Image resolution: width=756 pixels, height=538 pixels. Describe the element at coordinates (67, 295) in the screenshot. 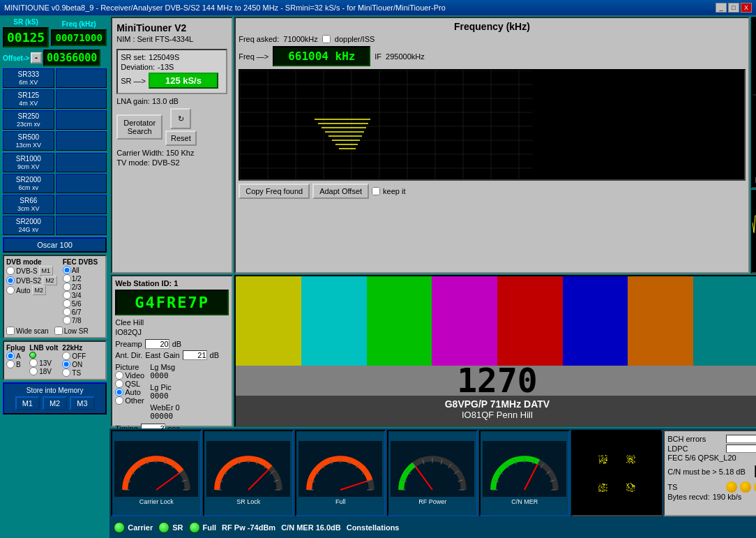

I see `fec-34-radio` at that location.